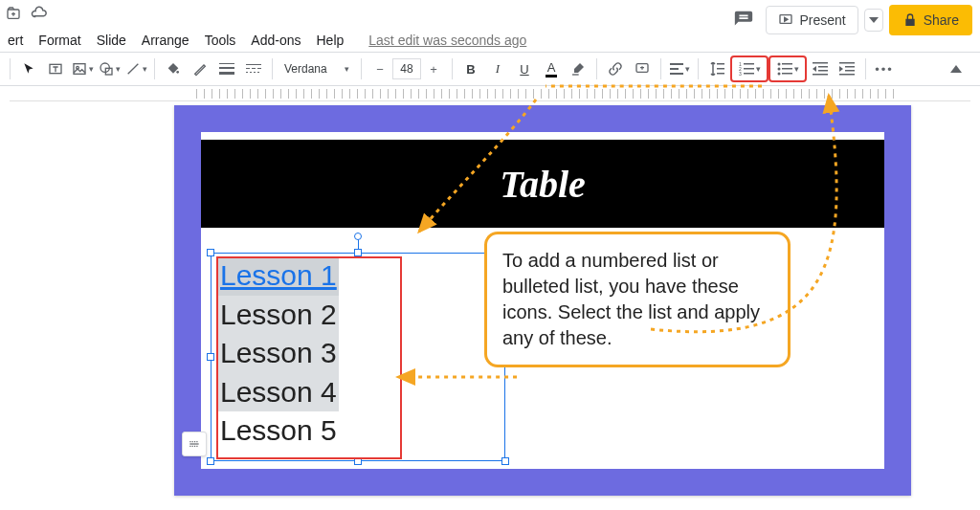 This screenshot has height=510, width=980. Describe the element at coordinates (942, 20) in the screenshot. I see `share-label: Share` at that location.